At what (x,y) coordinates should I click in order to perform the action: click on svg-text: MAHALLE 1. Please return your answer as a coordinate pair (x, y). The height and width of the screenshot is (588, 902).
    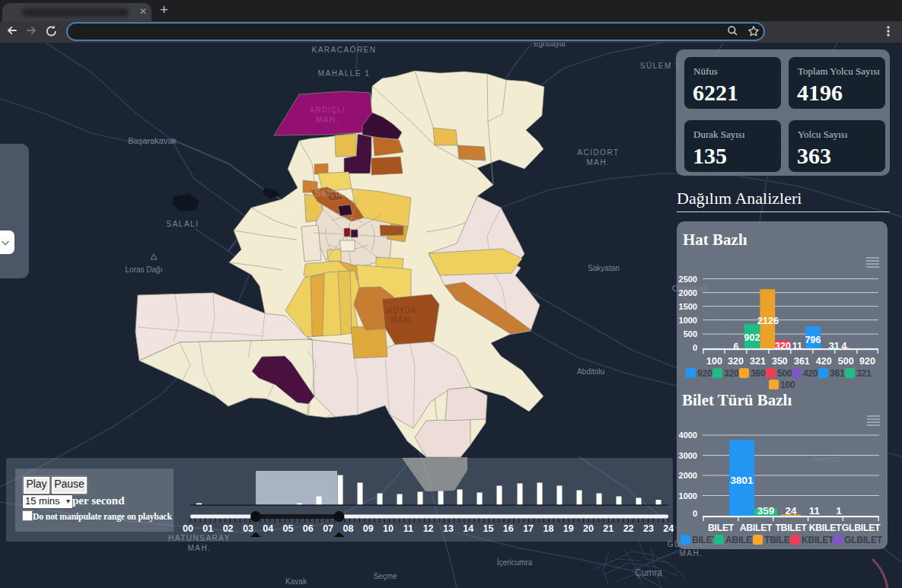
    Looking at the image, I should click on (344, 73).